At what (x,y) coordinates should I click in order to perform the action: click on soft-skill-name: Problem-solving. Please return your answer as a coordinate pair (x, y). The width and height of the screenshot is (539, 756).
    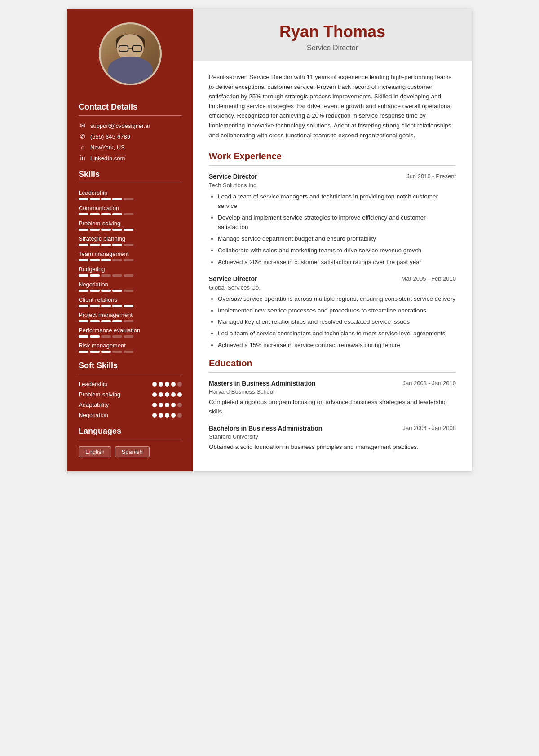
    Looking at the image, I should click on (100, 394).